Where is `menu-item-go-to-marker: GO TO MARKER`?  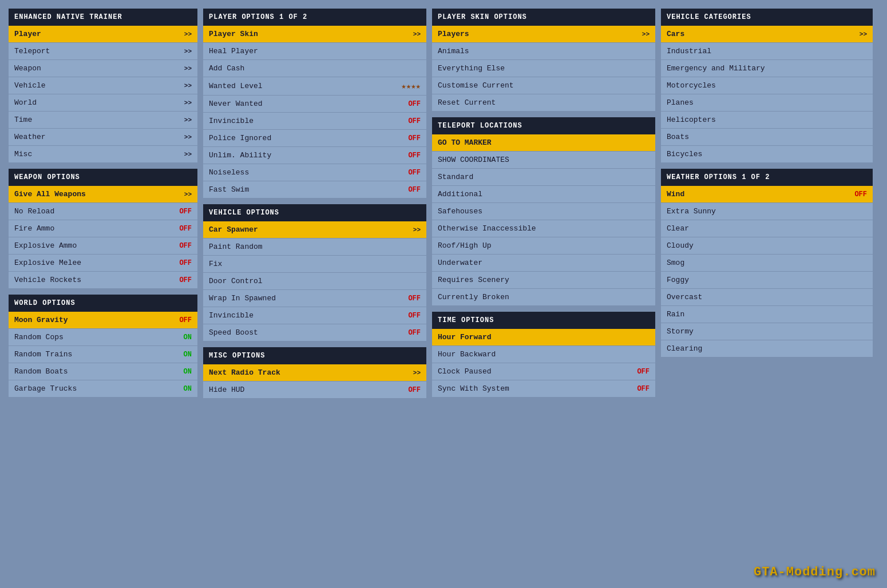 menu-item-go-to-marker: GO TO MARKER is located at coordinates (544, 143).